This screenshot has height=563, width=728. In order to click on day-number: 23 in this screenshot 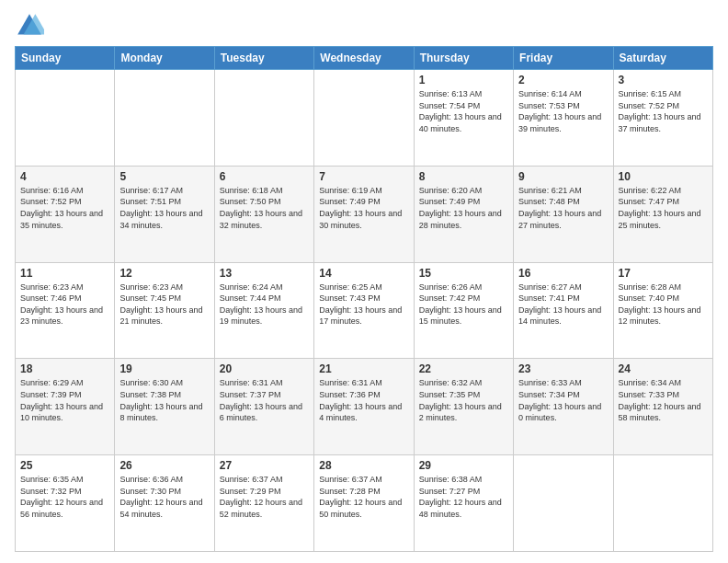, I will do `click(563, 369)`.